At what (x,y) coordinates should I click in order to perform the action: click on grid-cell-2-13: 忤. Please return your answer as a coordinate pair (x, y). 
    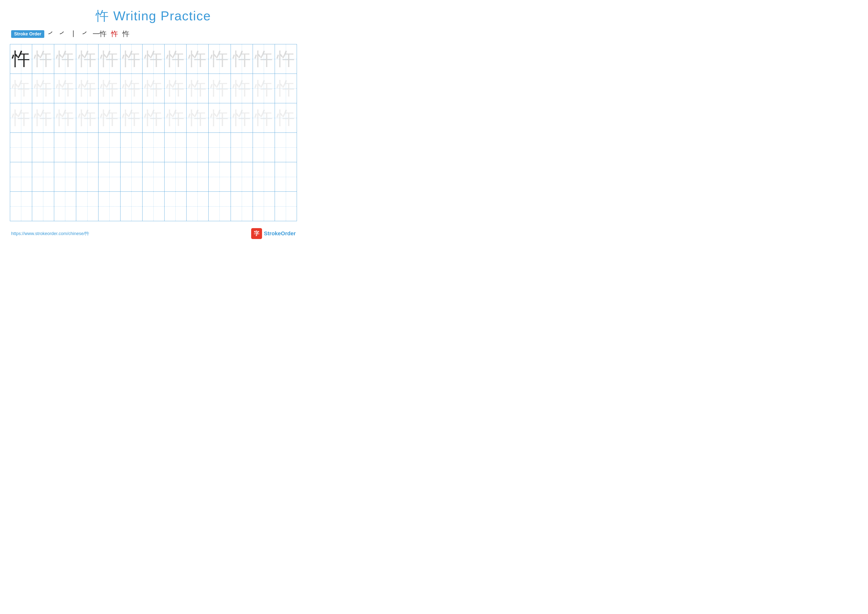
    Looking at the image, I should click on (286, 89).